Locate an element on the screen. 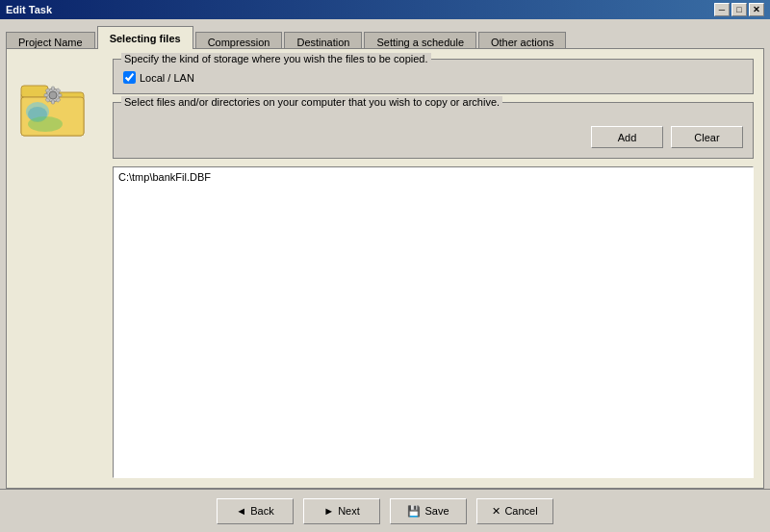 The width and height of the screenshot is (770, 532). tab-selecting-files: Selecting files is located at coordinates (145, 38).